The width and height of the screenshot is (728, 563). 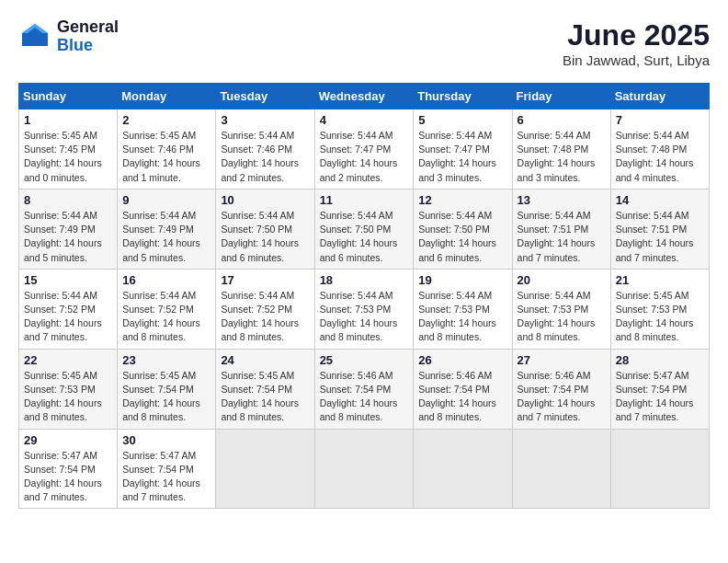 I want to click on logo-blue: Blue, so click(x=88, y=46).